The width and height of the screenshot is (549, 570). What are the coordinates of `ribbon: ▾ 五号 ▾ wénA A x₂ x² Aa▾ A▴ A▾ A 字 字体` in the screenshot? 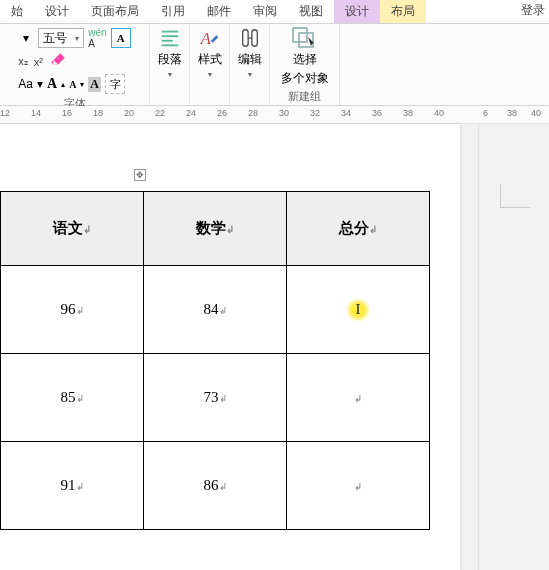 It's located at (274, 65).